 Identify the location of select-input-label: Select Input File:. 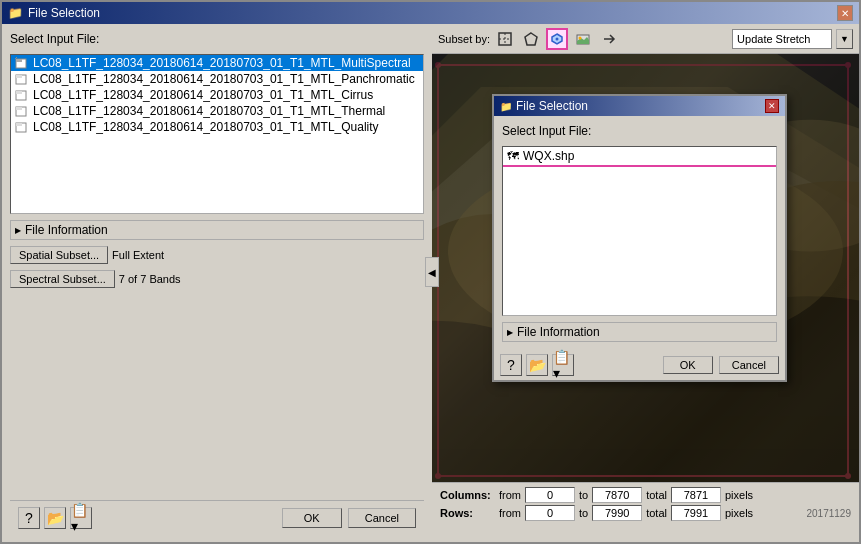
(217, 39).